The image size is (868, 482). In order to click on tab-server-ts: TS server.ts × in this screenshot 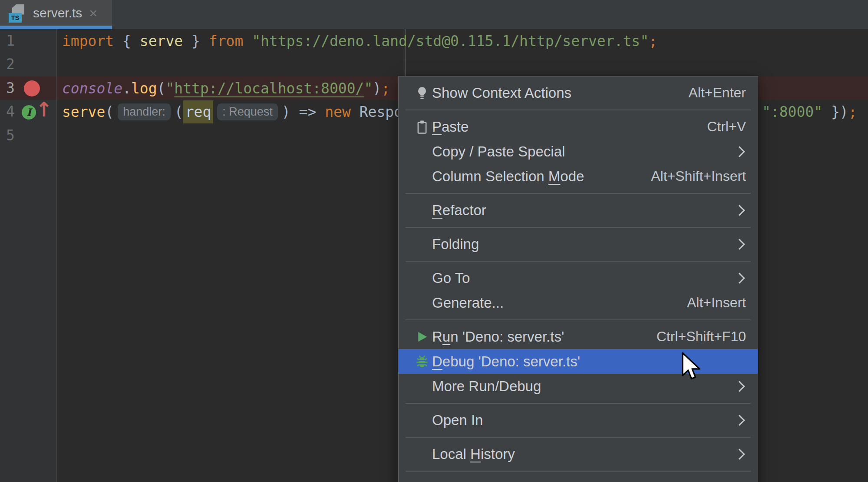, I will do `click(56, 13)`.